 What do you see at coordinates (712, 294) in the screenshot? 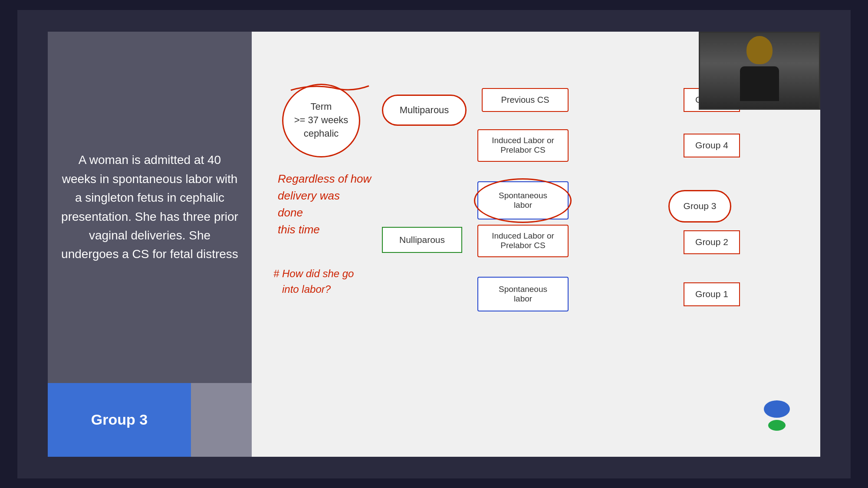
I see `group1-label: Group 1` at bounding box center [712, 294].